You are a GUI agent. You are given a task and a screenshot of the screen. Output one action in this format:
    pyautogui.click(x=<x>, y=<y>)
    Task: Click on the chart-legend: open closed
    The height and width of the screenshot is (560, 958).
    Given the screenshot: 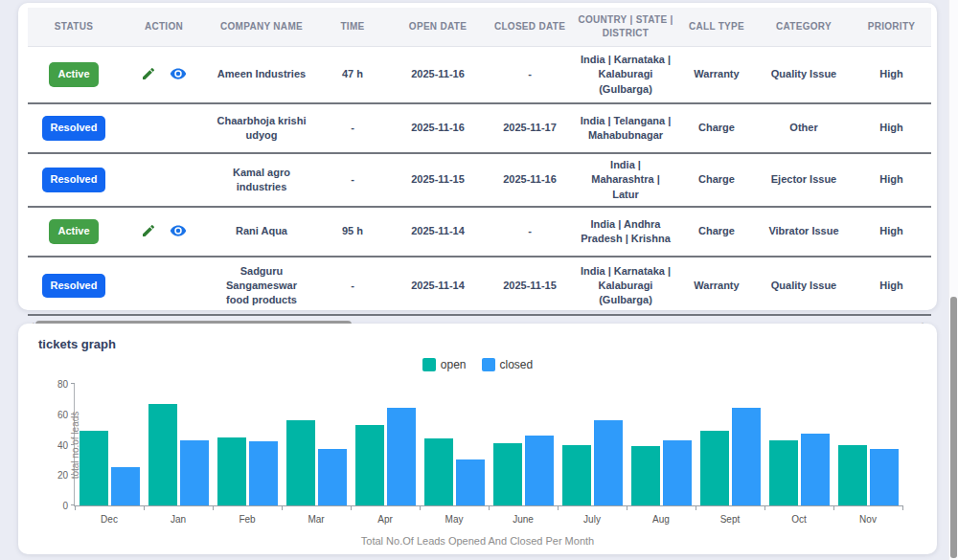 What is the action you would take?
    pyautogui.click(x=477, y=365)
    